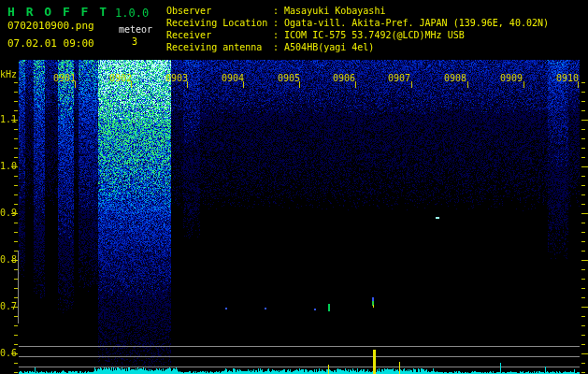 The width and height of the screenshot is (588, 374). I want to click on time-tick-label: 0904, so click(233, 79).